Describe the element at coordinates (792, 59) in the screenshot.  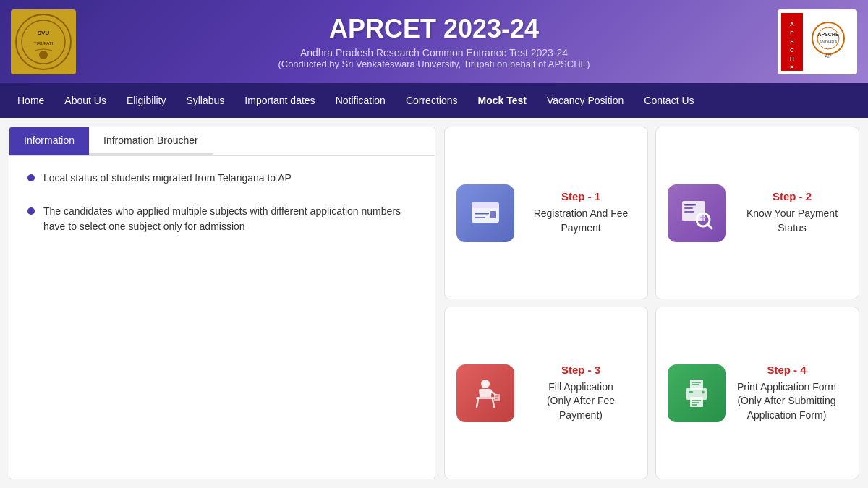
I see `svg-text: H` at that location.